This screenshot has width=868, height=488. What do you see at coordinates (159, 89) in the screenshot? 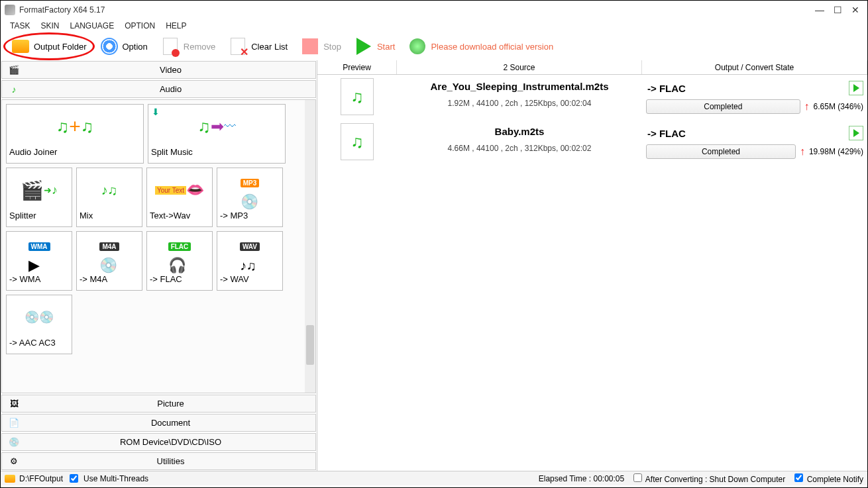
I see `category-audio: ♪ Audio` at bounding box center [159, 89].